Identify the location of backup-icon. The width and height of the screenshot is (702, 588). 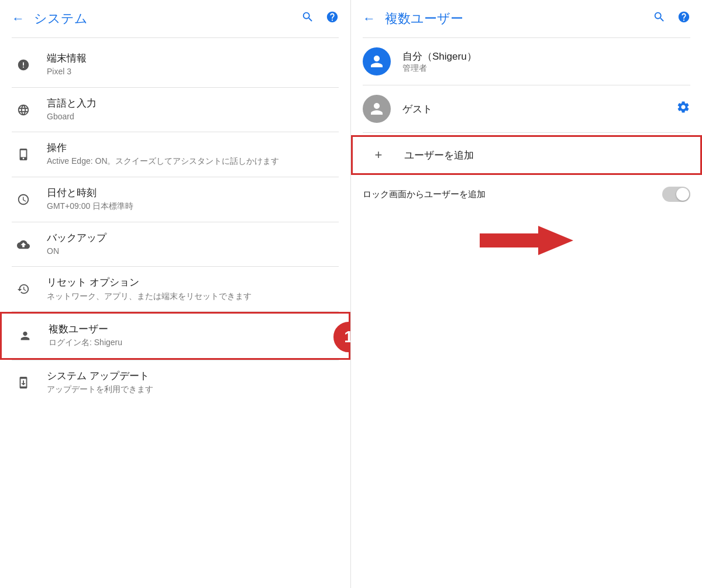
(23, 245).